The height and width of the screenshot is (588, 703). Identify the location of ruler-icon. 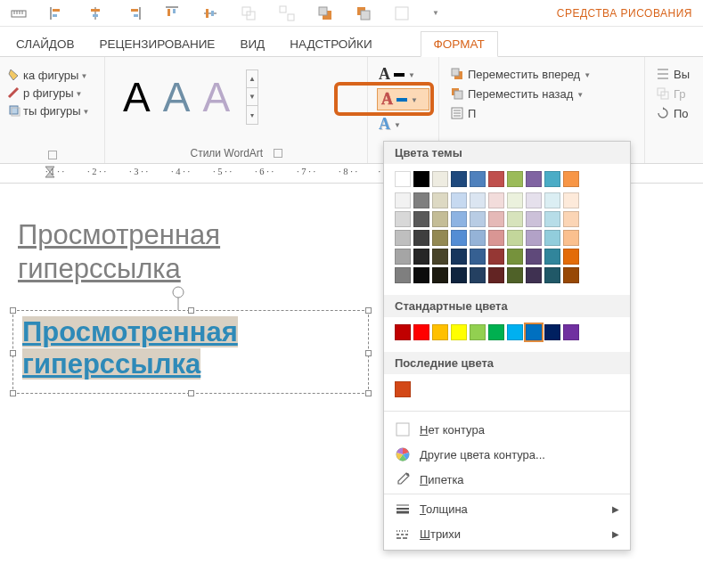
(19, 13).